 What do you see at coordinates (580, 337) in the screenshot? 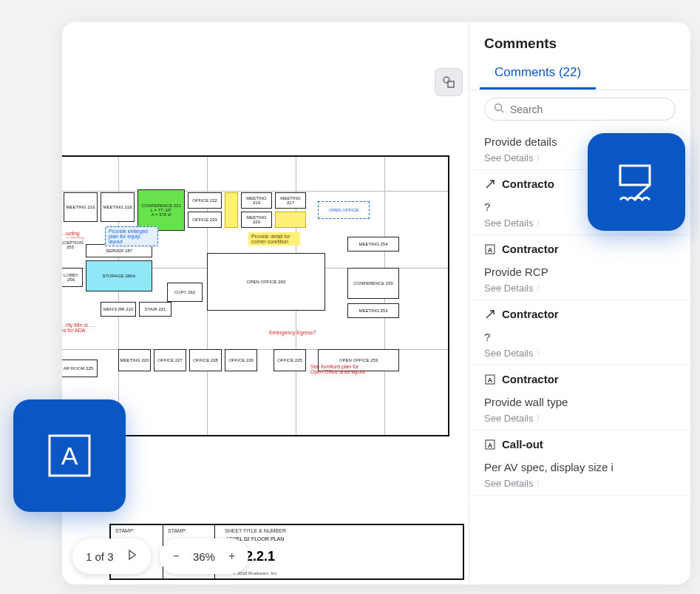
I see `comment-text: ?` at bounding box center [580, 337].